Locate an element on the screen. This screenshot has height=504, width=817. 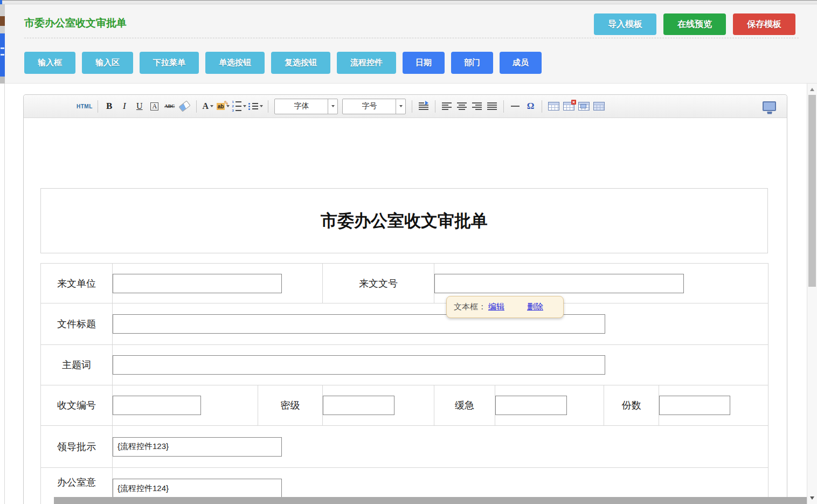
tooltip-label: 文本框： is located at coordinates (470, 307).